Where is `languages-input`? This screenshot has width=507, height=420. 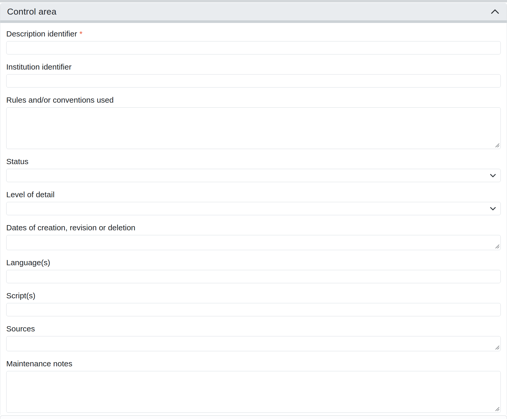 languages-input is located at coordinates (253, 277).